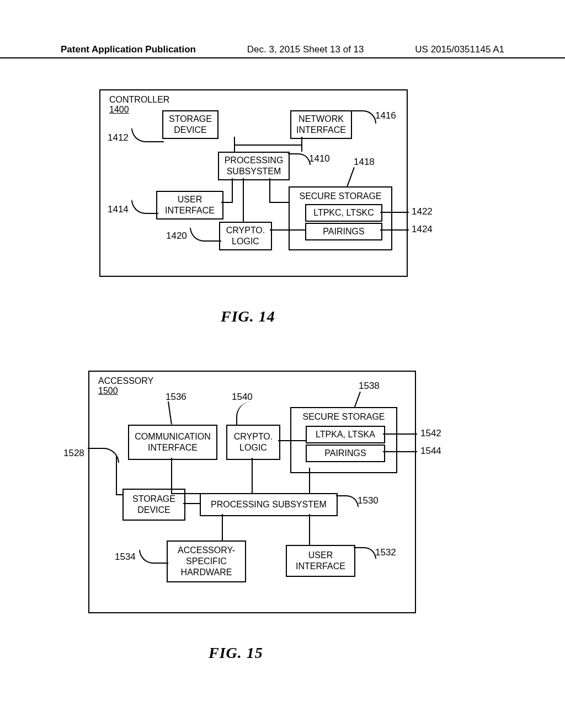 This screenshot has width=565, height=728. What do you see at coordinates (126, 386) in the screenshot?
I see `fig15-title: ACCESSORY 1500` at bounding box center [126, 386].